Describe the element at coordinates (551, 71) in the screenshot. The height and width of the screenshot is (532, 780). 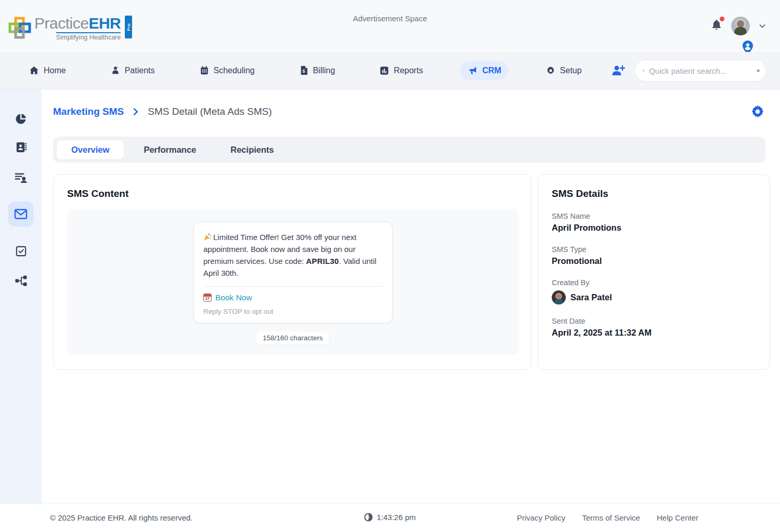
I see `gear-icon` at that location.